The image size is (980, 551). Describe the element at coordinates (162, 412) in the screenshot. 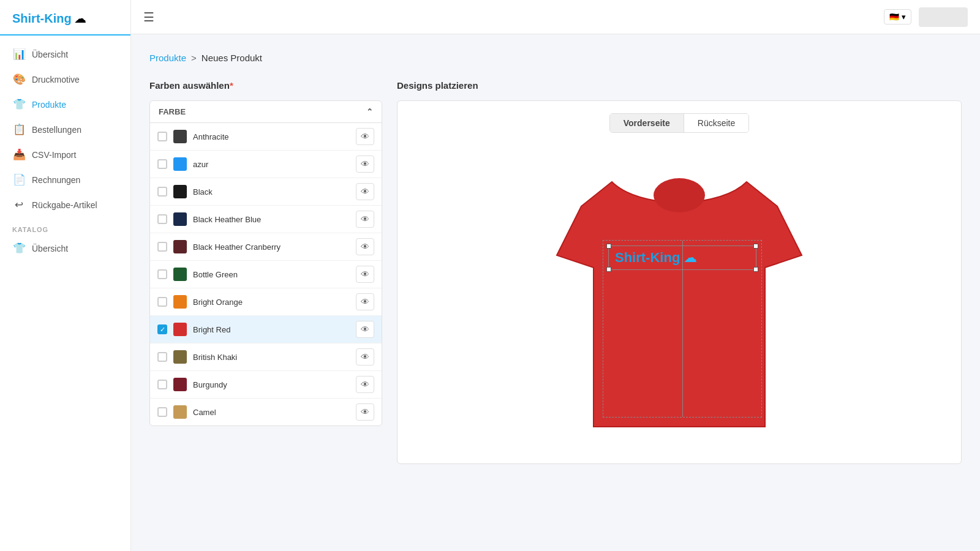

I see `color-checkbox-camel` at that location.